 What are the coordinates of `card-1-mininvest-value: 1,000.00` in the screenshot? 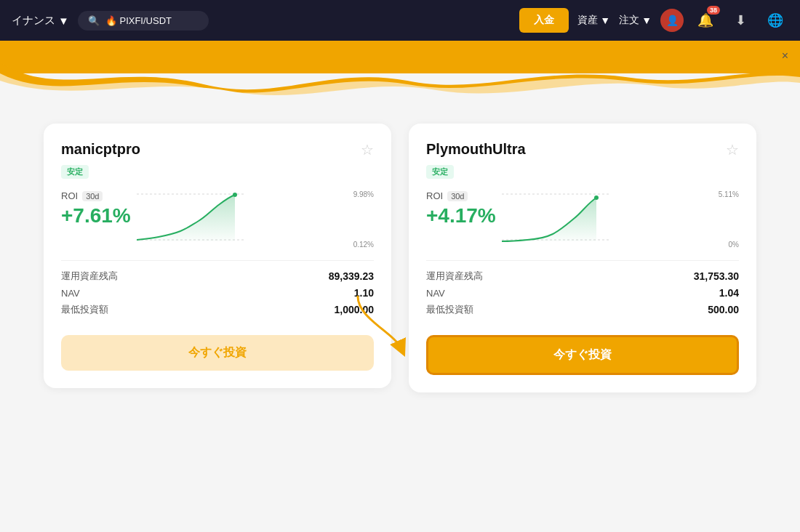 It's located at (355, 310).